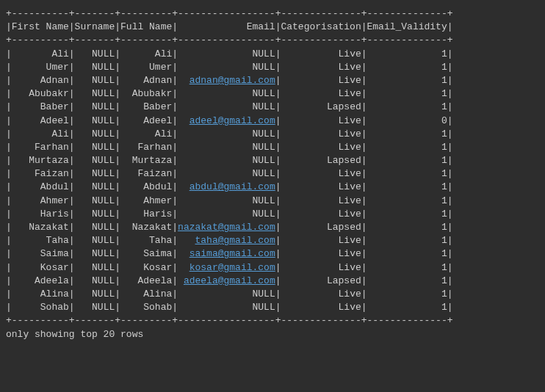 This screenshot has height=392, width=545. Describe the element at coordinates (232, 120) in the screenshot. I see `email-link: adeel@gmail.com` at that location.